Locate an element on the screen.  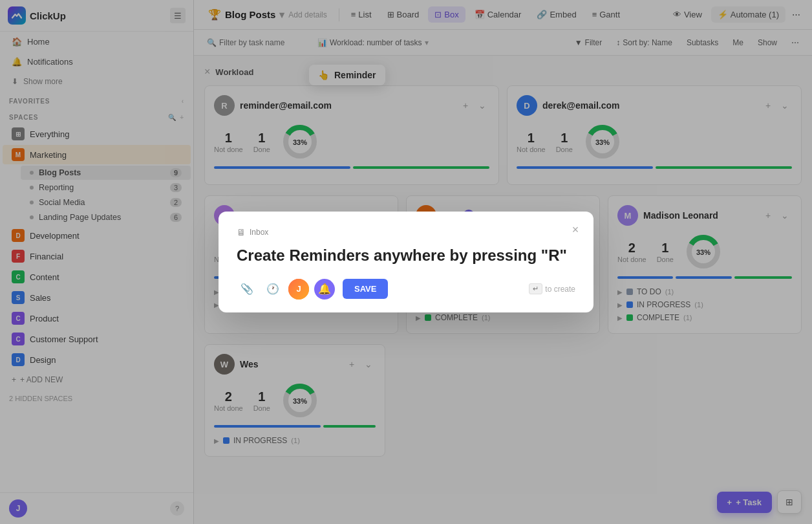
modal-inbox-area: 🖥 Inbox is located at coordinates (406, 232).